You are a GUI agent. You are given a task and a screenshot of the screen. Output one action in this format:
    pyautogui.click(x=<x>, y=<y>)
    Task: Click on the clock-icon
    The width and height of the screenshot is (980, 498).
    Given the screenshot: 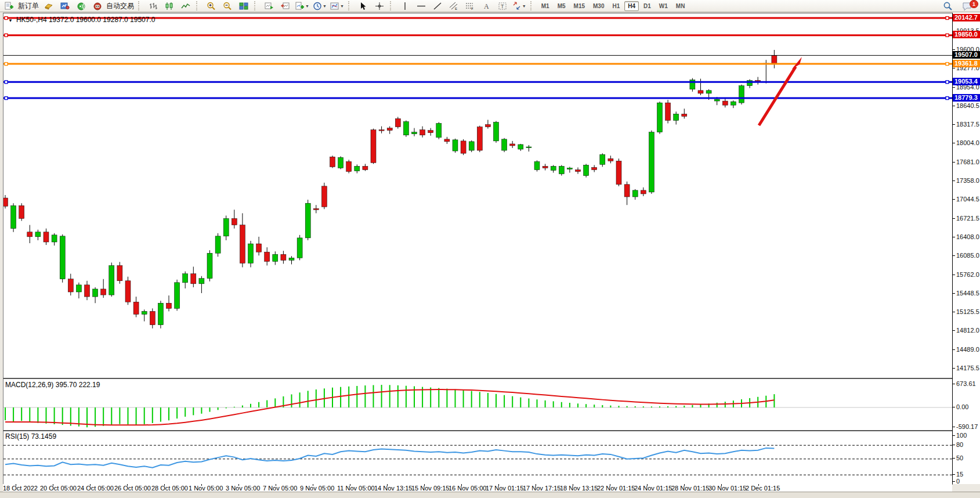 What is the action you would take?
    pyautogui.click(x=317, y=6)
    